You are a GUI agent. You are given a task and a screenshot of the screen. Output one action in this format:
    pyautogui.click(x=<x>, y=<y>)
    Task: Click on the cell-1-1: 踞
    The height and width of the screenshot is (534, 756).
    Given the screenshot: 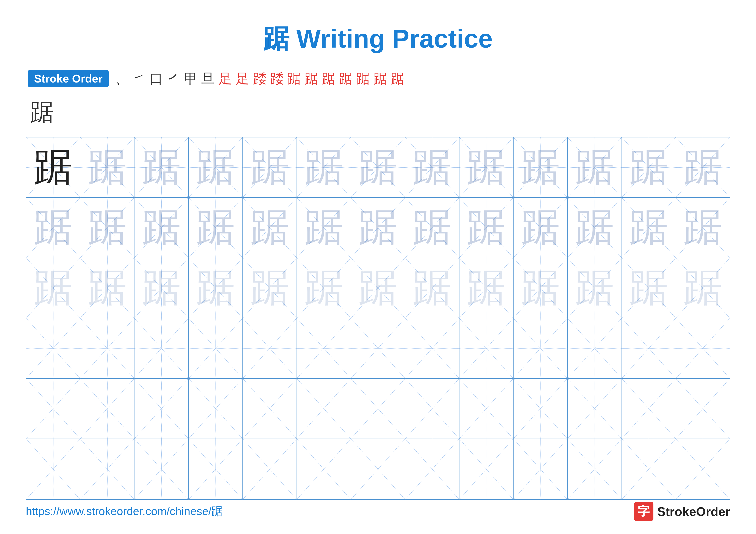 What is the action you would take?
    pyautogui.click(x=53, y=168)
    